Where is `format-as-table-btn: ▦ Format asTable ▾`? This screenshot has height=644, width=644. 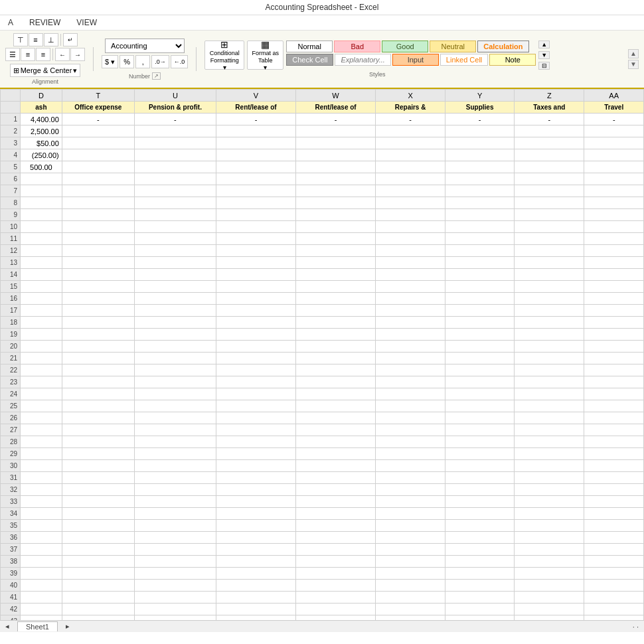
format-as-table-btn: ▦ Format asTable ▾ is located at coordinates (266, 55).